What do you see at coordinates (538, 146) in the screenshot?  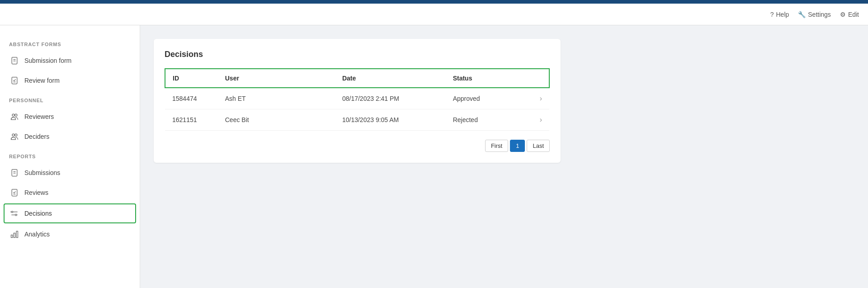 I see `pagination-last-button: Last` at bounding box center [538, 146].